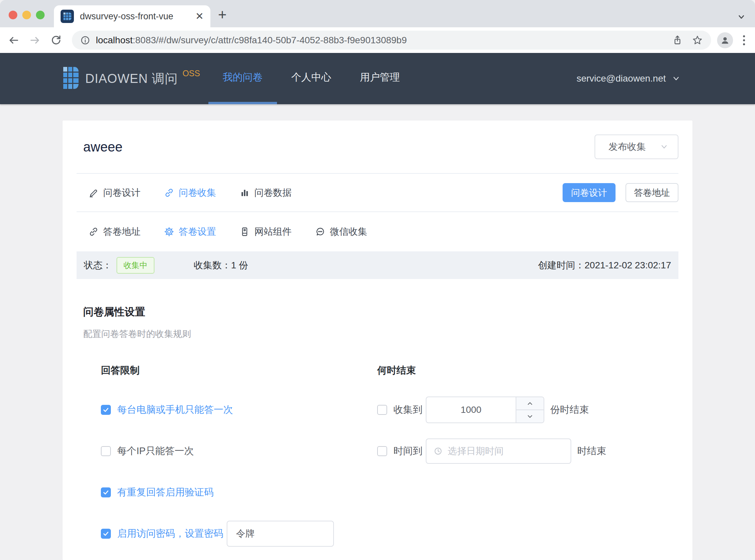 This screenshot has height=560, width=755. I want to click on end-condition-group: 何时结束 收集到, so click(528, 462).